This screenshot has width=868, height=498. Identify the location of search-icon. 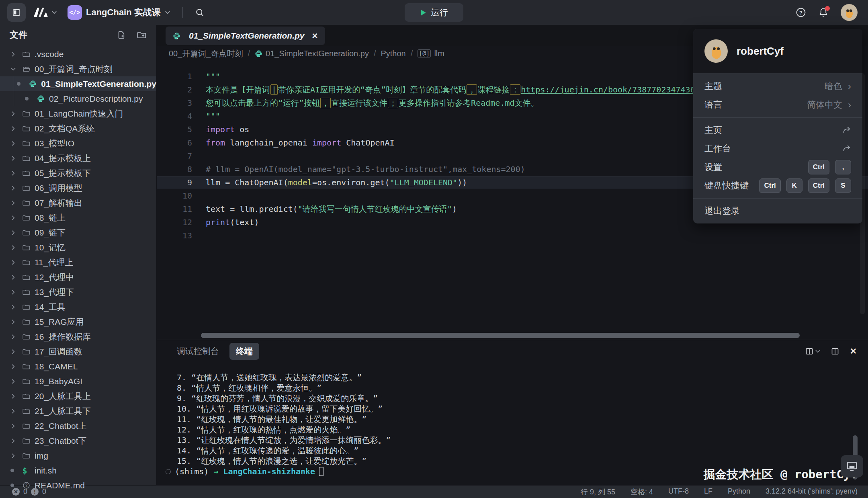
(200, 12).